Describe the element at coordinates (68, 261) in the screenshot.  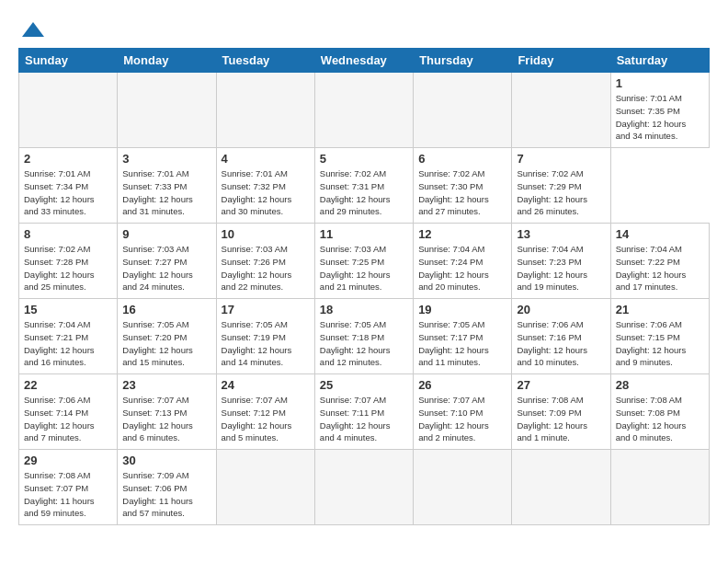
I see `calendar-day-cell: 8Sunrise: 7:02 AM Sunset: 7:28 PM Daylig…` at that location.